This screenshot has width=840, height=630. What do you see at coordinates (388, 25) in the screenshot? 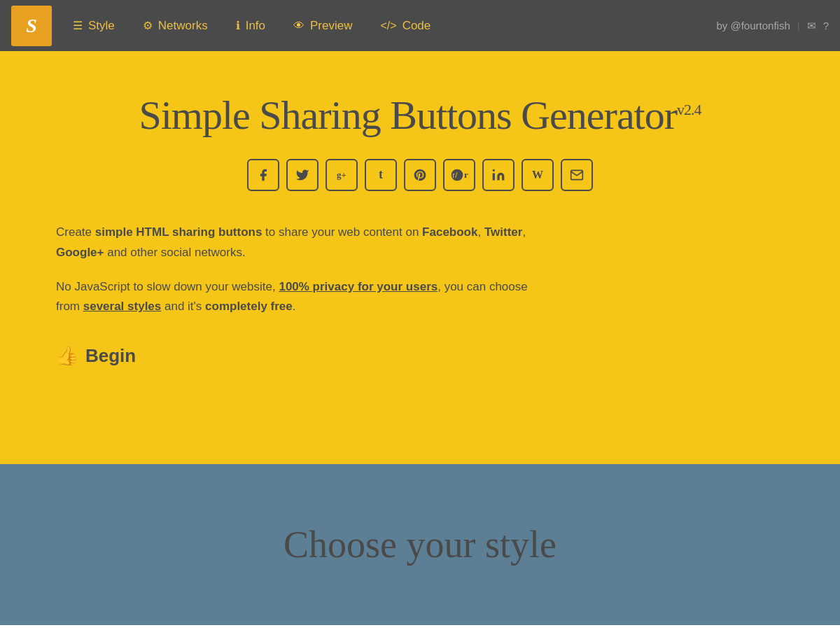
I see `nav-links: ☰ Style ⚙ Networks ℹ Info 👁 Preview </> …` at bounding box center [388, 25].